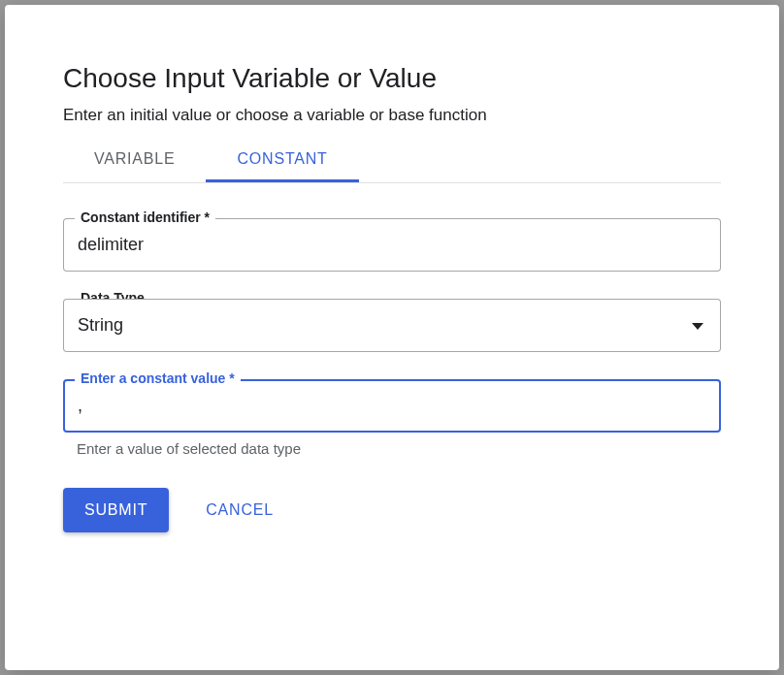  I want to click on input-constant-value, so click(392, 405).